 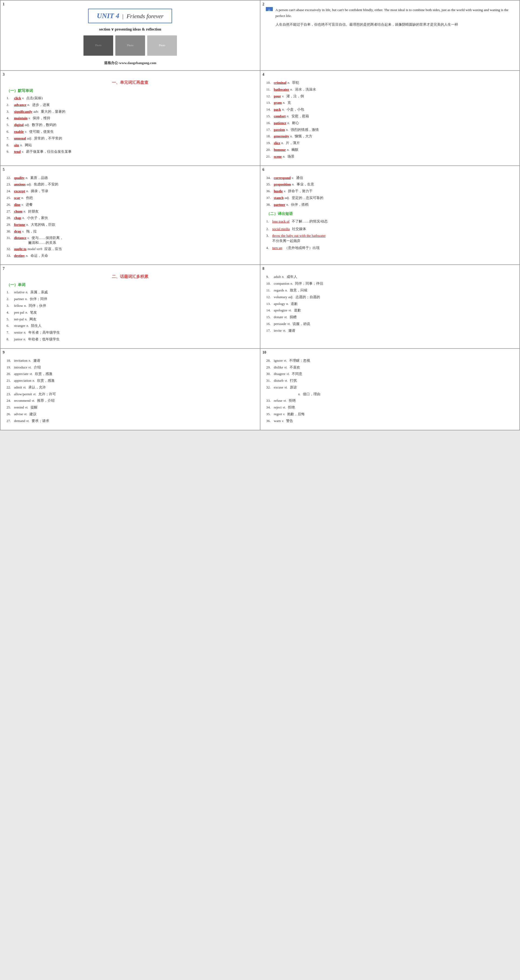 I want to click on list-item: 13. gram n. 克, so click(x=390, y=103).